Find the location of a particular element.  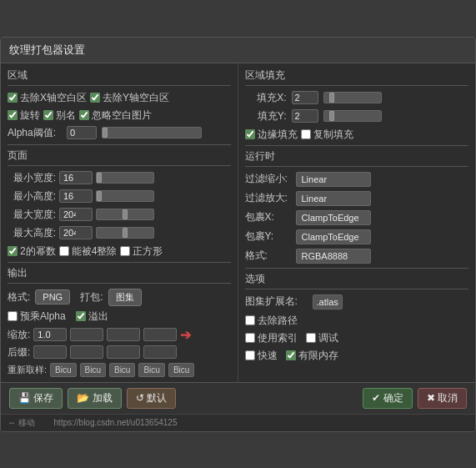

pow2-checkbox is located at coordinates (13, 251).